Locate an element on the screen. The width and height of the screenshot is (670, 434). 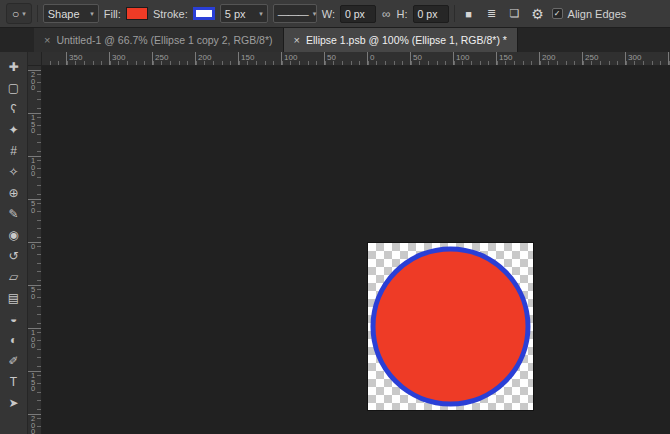
check-icon: ✓ is located at coordinates (558, 14).